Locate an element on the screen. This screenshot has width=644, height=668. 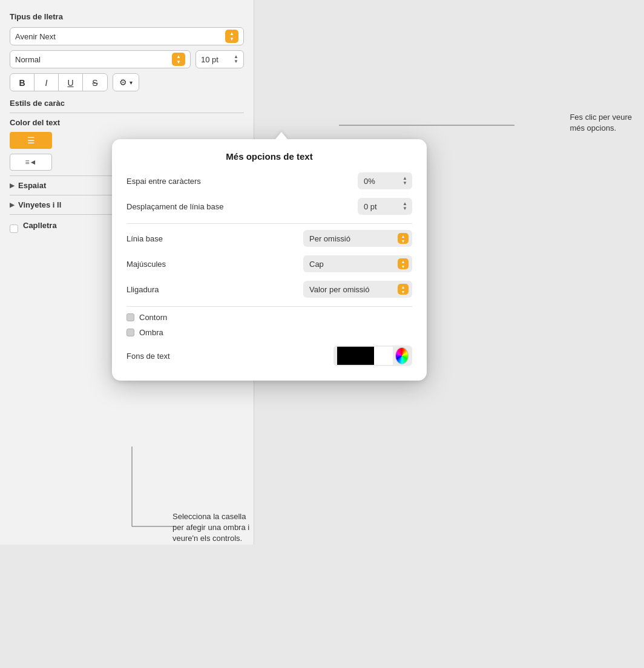
cs-down: ▼ is located at coordinates (405, 183).